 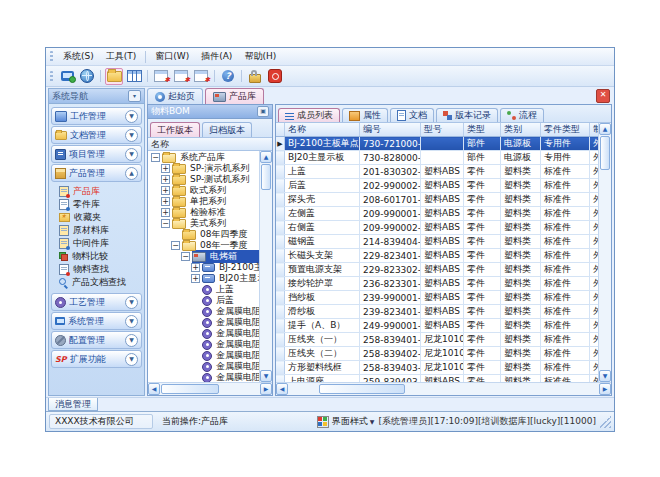 I want to click on column-header-1: 名称, so click(x=322, y=130).